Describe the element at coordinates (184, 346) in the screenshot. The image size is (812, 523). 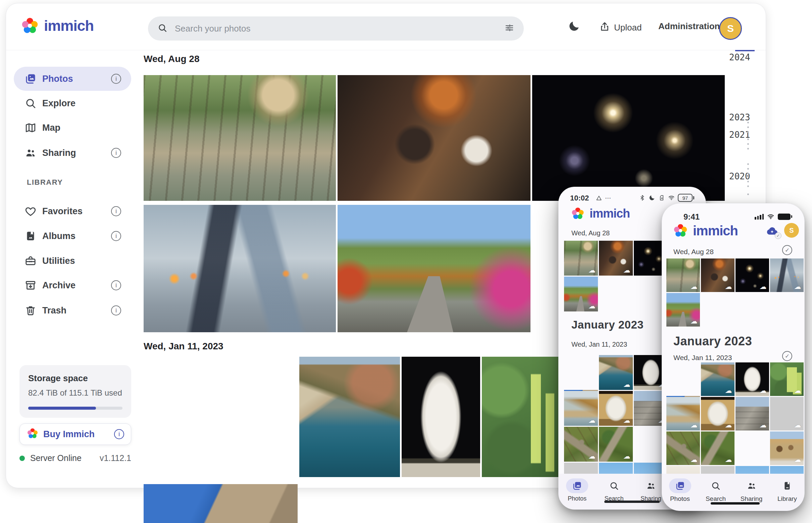
I see `date-header-jan11: Wed, Jan 11, 2023` at that location.